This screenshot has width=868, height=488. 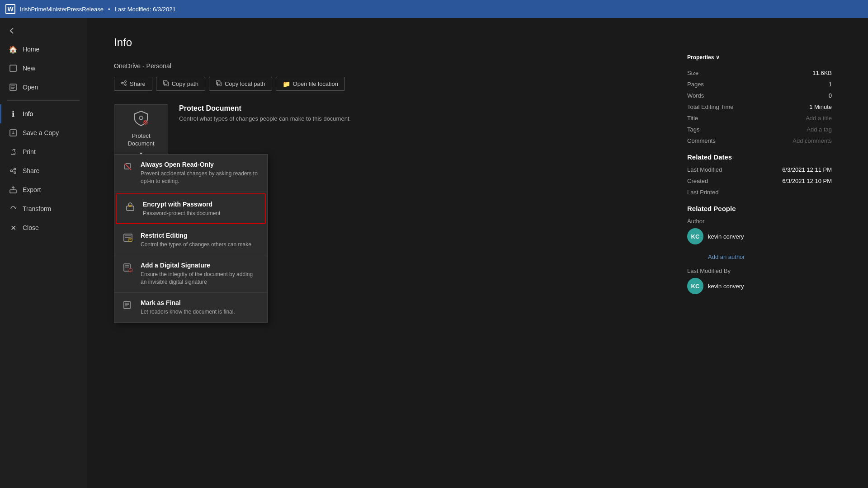 I want to click on close-icon: ✕, so click(x=13, y=228).